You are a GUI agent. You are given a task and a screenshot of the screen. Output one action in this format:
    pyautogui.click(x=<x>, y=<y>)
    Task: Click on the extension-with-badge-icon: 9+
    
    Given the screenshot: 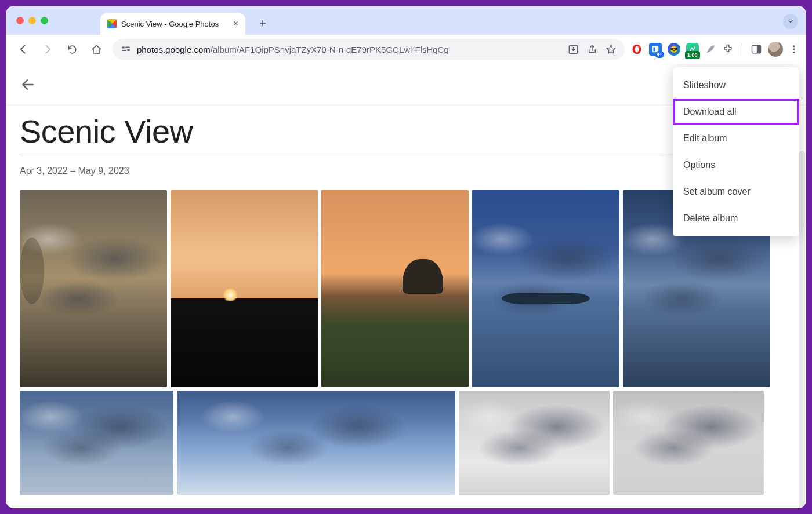 What is the action you would take?
    pyautogui.click(x=655, y=49)
    